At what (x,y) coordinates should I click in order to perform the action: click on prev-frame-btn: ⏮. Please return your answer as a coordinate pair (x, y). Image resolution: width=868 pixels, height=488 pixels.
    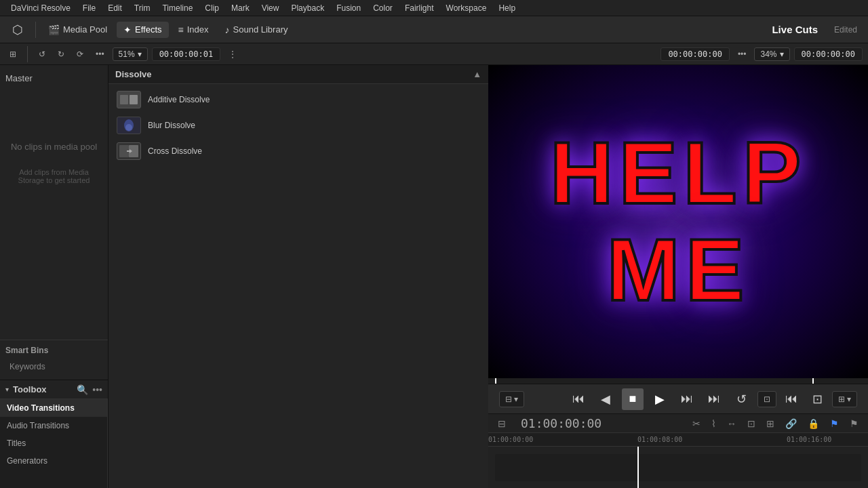
    Looking at the image, I should click on (578, 399).